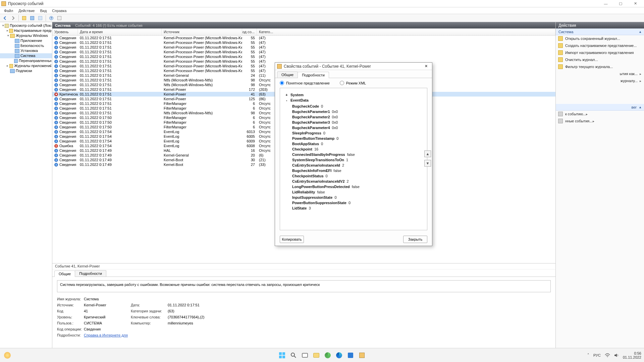 The width and height of the screenshot is (644, 362). What do you see at coordinates (282, 355) in the screenshot?
I see `start-button` at bounding box center [282, 355].